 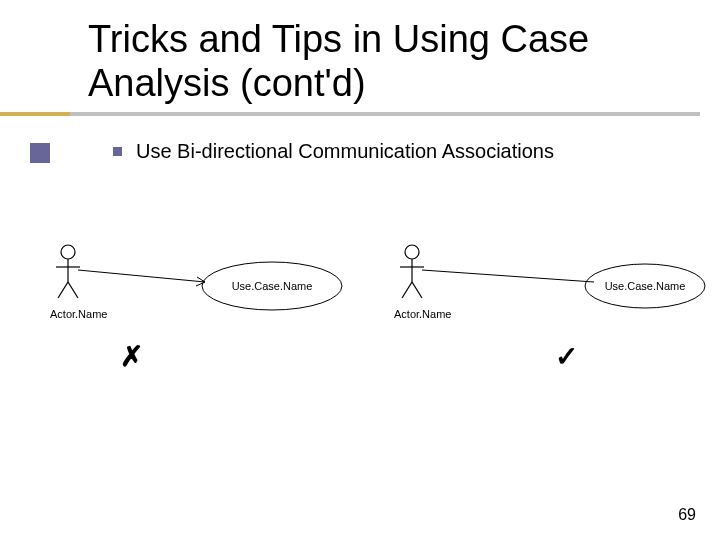 I want to click on page-number: 69, so click(x=687, y=515).